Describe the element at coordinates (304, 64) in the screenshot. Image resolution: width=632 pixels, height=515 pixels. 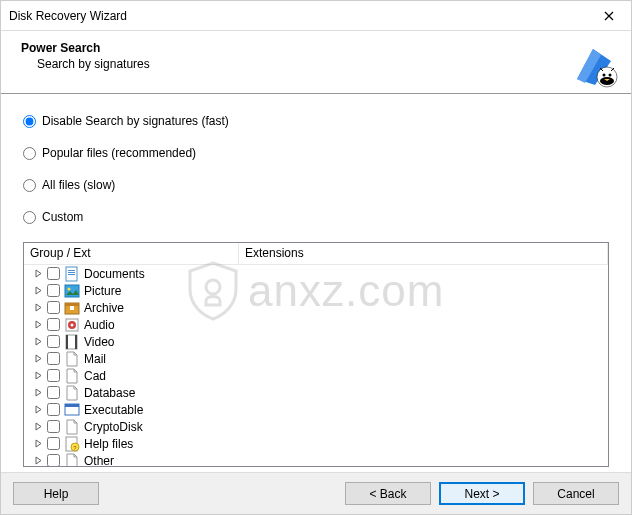
I see `header-subtitle: Search by signatures` at that location.